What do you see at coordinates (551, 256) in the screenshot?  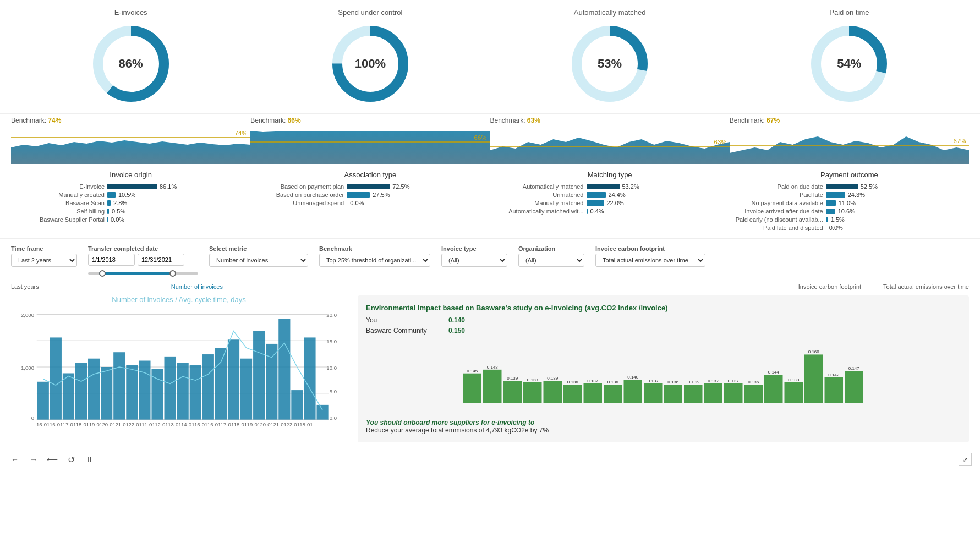 I see `filter-org: Organization (All)` at bounding box center [551, 256].